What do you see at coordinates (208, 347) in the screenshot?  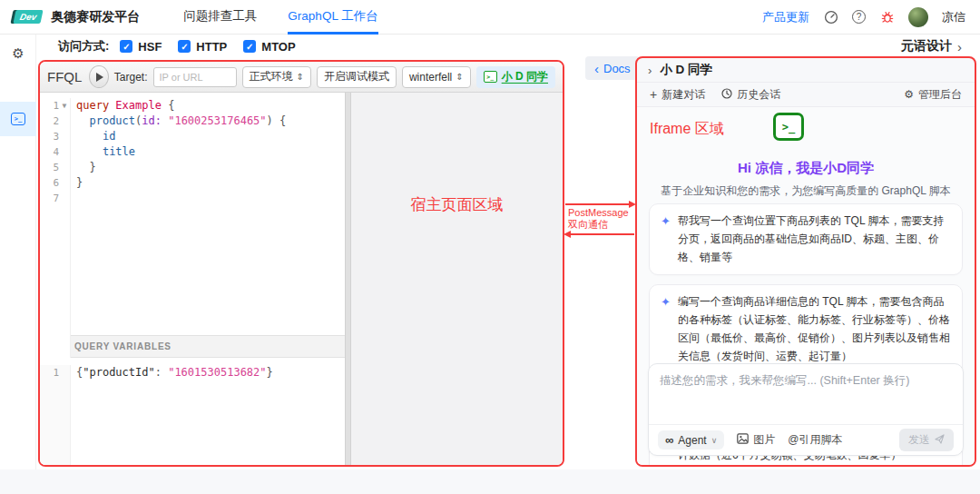 I see `query-variables-title: QUERY VARIABLES` at bounding box center [208, 347].